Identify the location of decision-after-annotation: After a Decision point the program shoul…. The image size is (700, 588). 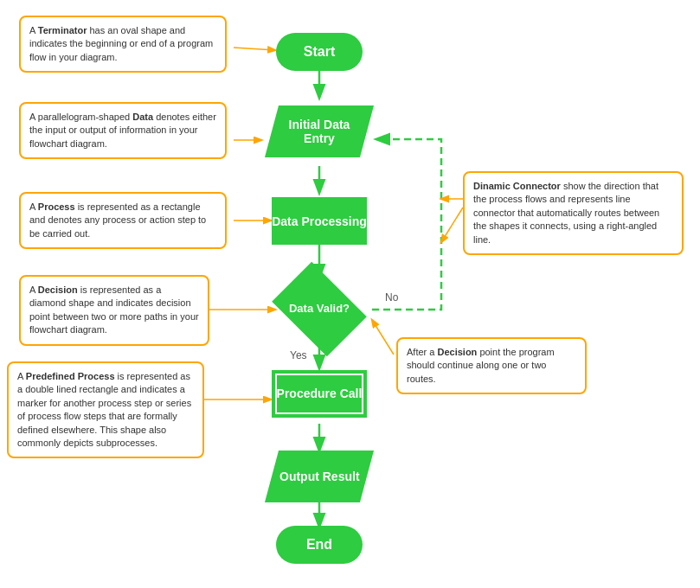
(491, 366).